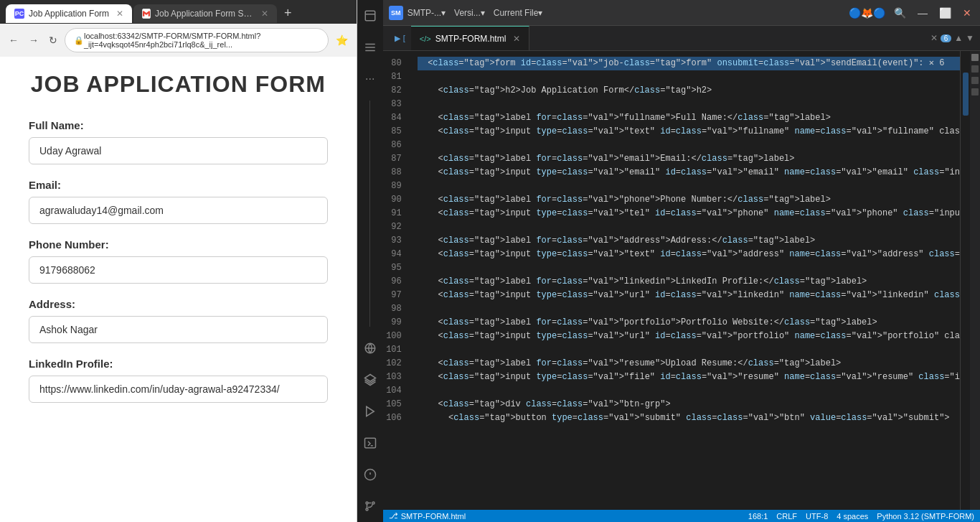 The height and width of the screenshot is (522, 980). I want to click on smtp-label: SMTP-...▾, so click(426, 13).